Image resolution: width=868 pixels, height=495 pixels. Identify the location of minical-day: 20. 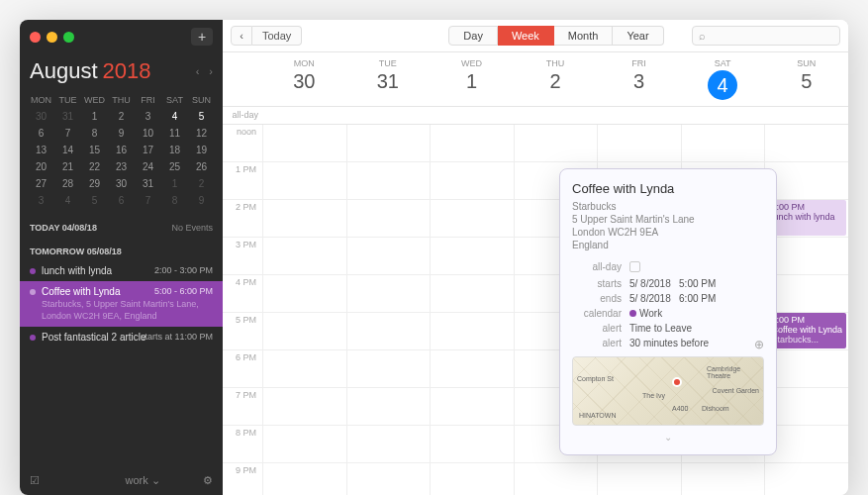
(42, 166).